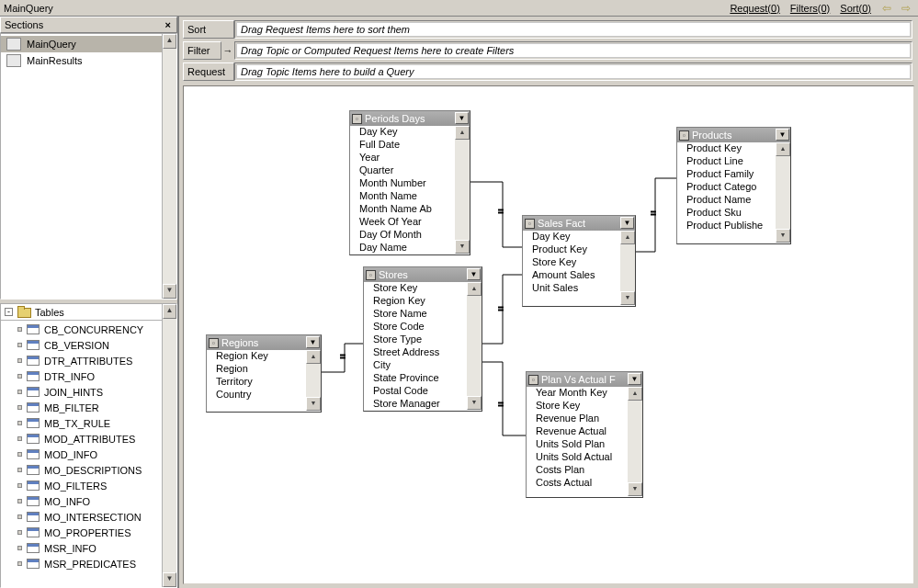  I want to click on entity-field: State Province, so click(423, 379).